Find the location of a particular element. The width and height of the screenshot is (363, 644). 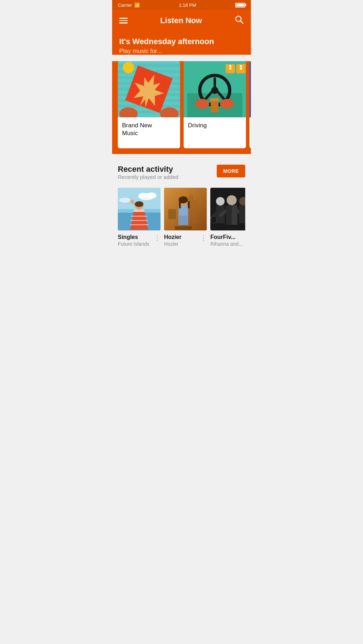

album-text-singles: Singles Future Islands is located at coordinates (135, 240).